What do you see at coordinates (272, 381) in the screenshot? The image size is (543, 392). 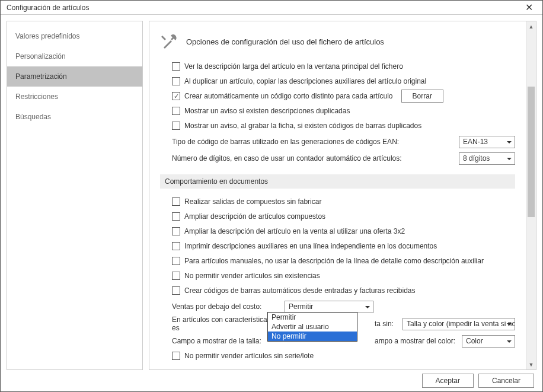 I see `dialog-footer: Aceptar Cancelar` at bounding box center [272, 381].